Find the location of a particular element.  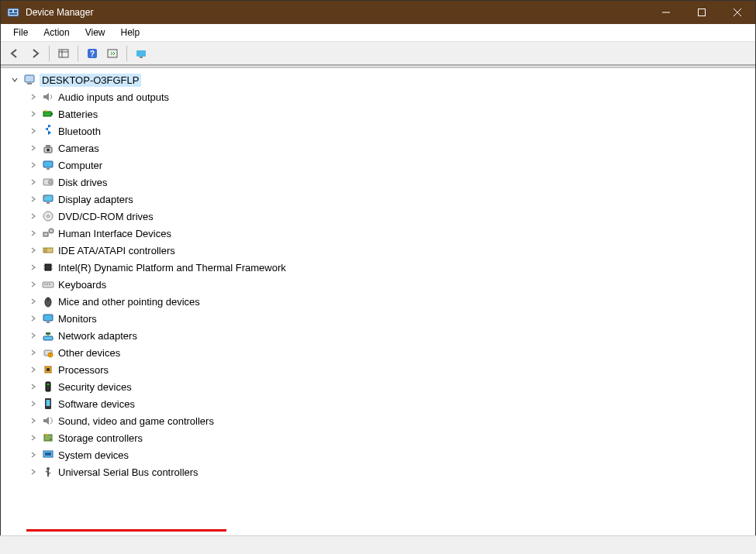

tree-item: Cameras is located at coordinates (378, 148).